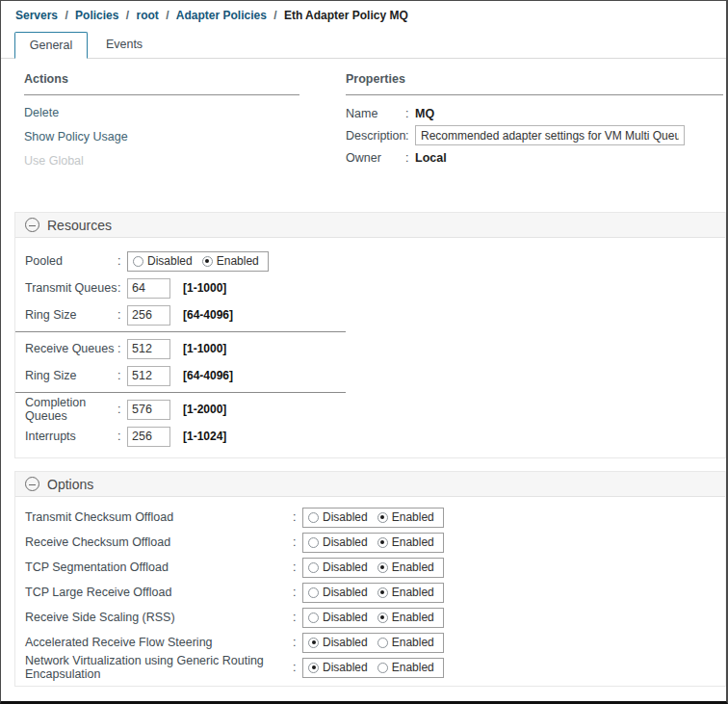  Describe the element at coordinates (159, 517) in the screenshot. I see `transmit-checksum-offload-label: Transmit Checksum Offload` at that location.